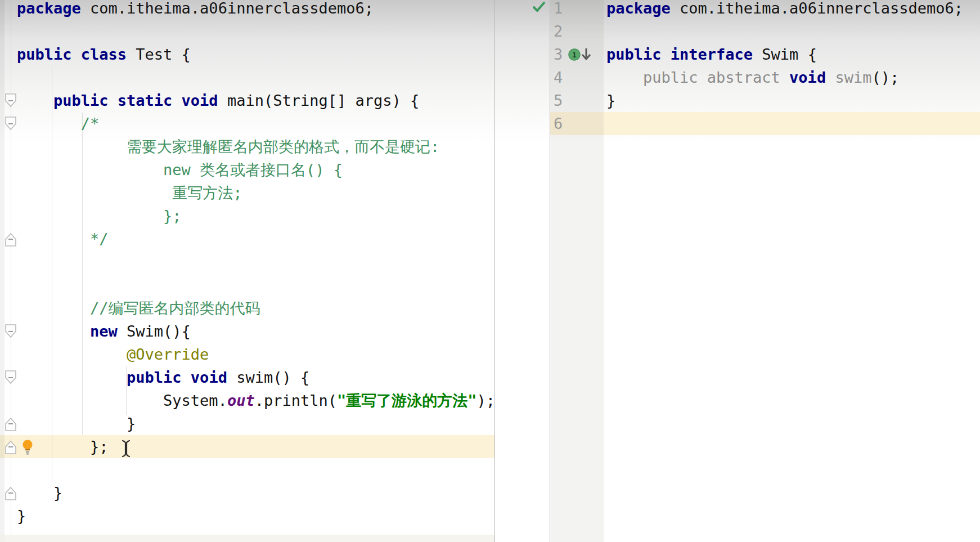  What do you see at coordinates (785, 54) in the screenshot?
I see `code-line: public interface Swim {` at bounding box center [785, 54].